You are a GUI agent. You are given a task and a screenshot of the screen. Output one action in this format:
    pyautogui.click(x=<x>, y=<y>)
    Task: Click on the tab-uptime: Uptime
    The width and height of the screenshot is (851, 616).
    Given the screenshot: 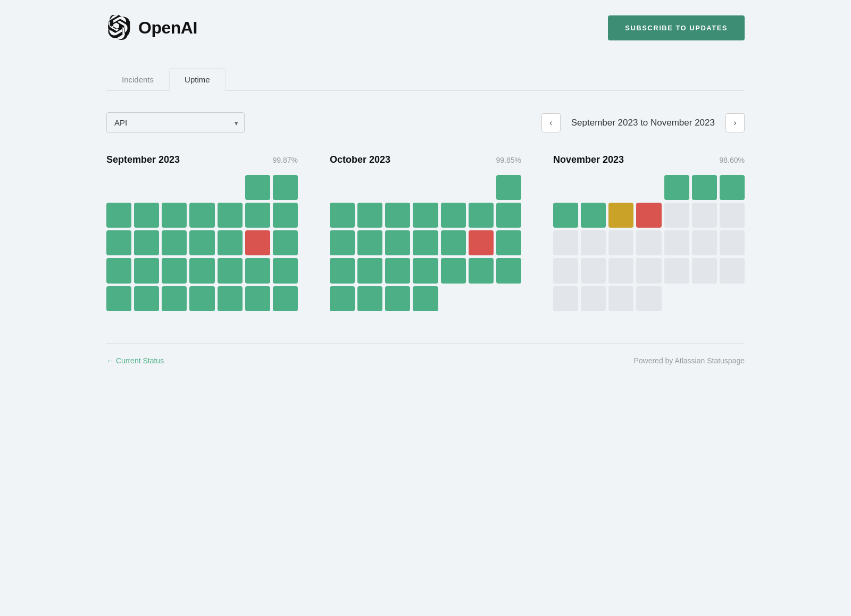 What is the action you would take?
    pyautogui.click(x=197, y=80)
    